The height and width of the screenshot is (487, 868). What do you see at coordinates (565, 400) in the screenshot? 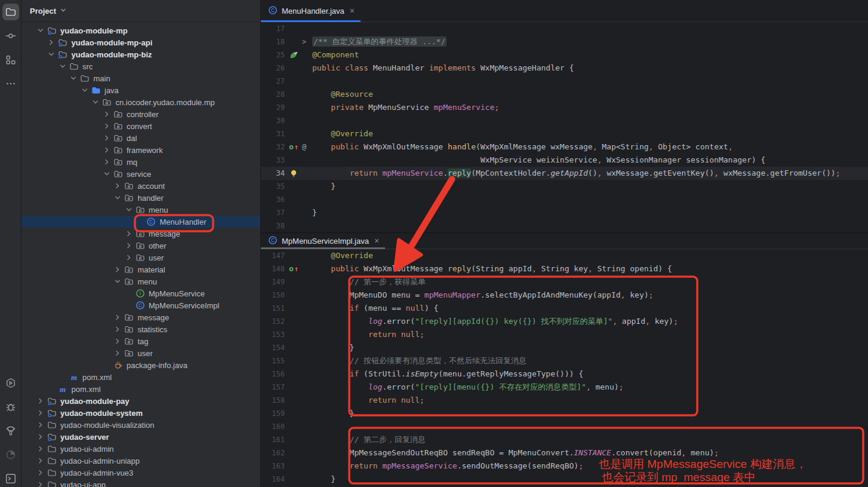
I see `code-line-158: 158 return null;` at bounding box center [565, 400].